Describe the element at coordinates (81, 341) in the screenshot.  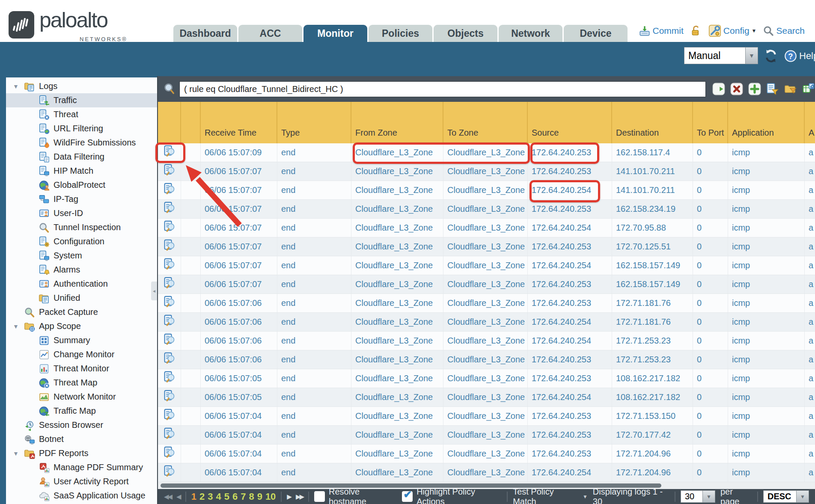
I see `sidebar-item-summary: Summary` at that location.